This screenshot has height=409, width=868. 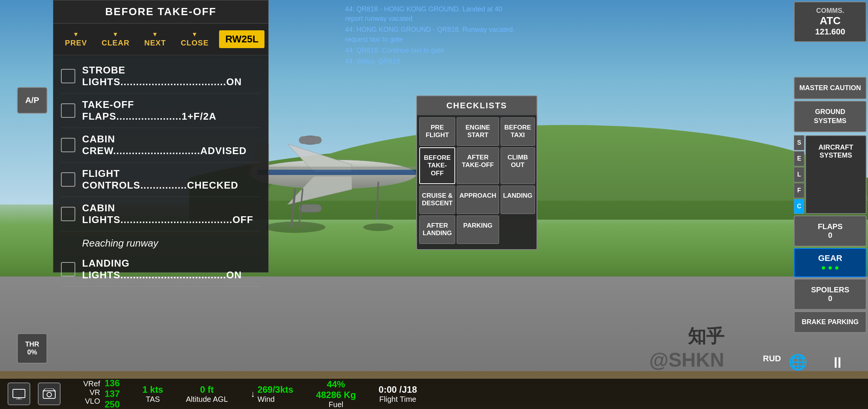 I want to click on spoilers-button: SPOILERS 0, so click(x=830, y=294).